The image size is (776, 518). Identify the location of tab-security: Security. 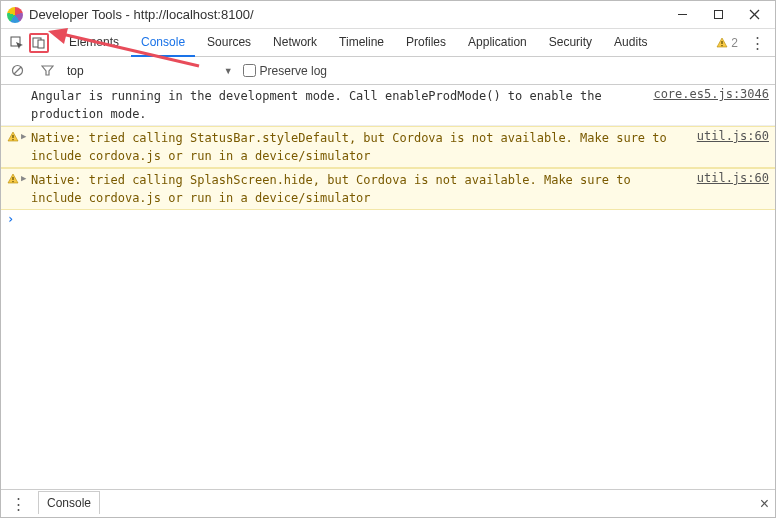
(570, 43).